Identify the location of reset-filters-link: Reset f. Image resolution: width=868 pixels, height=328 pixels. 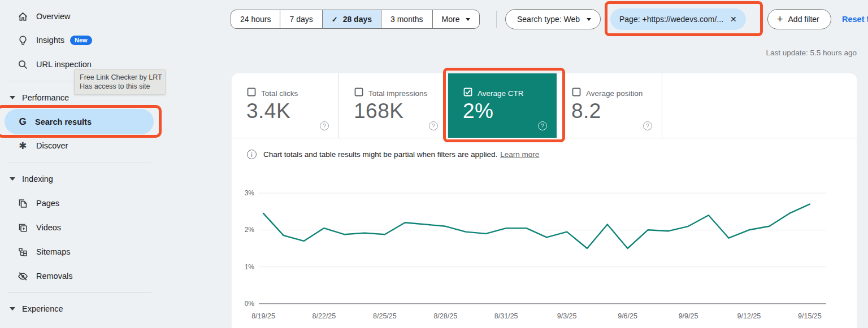
(855, 19).